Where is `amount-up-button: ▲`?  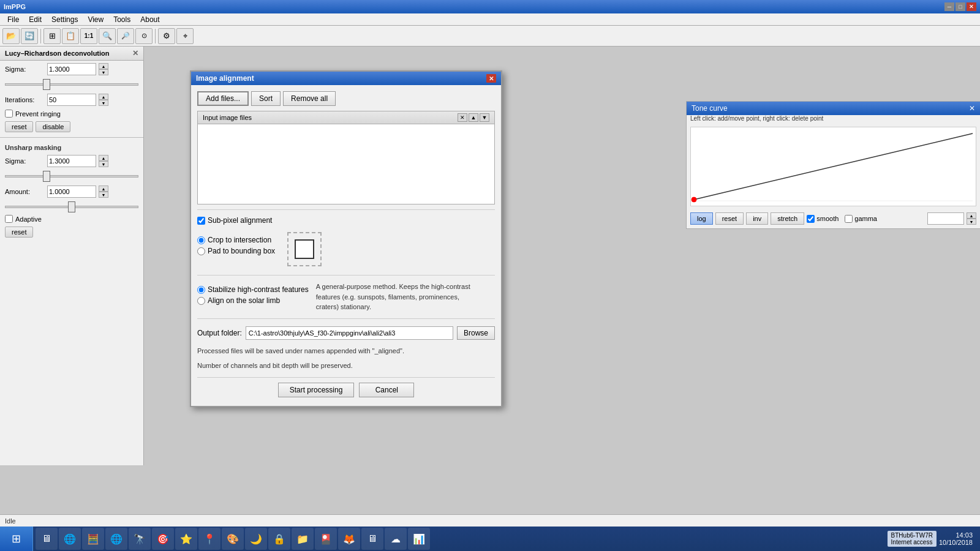
amount-up-button: ▲ is located at coordinates (104, 189).